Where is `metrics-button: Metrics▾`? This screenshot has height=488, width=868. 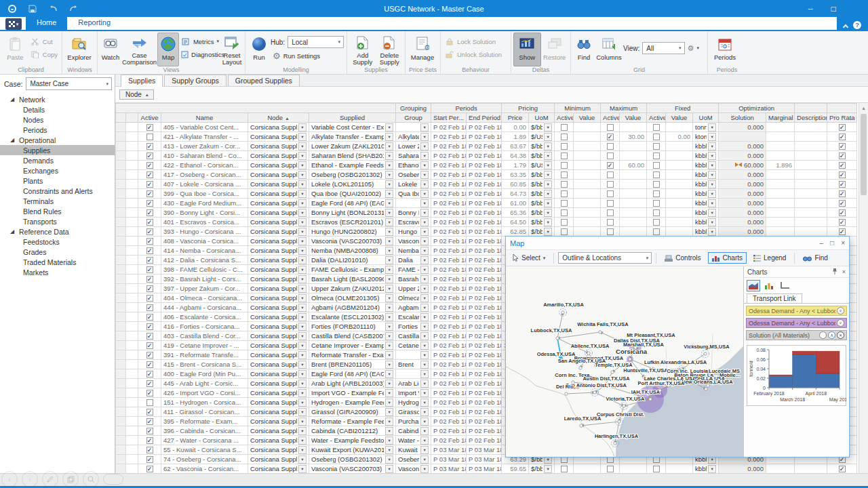 metrics-button: Metrics▾ is located at coordinates (200, 41).